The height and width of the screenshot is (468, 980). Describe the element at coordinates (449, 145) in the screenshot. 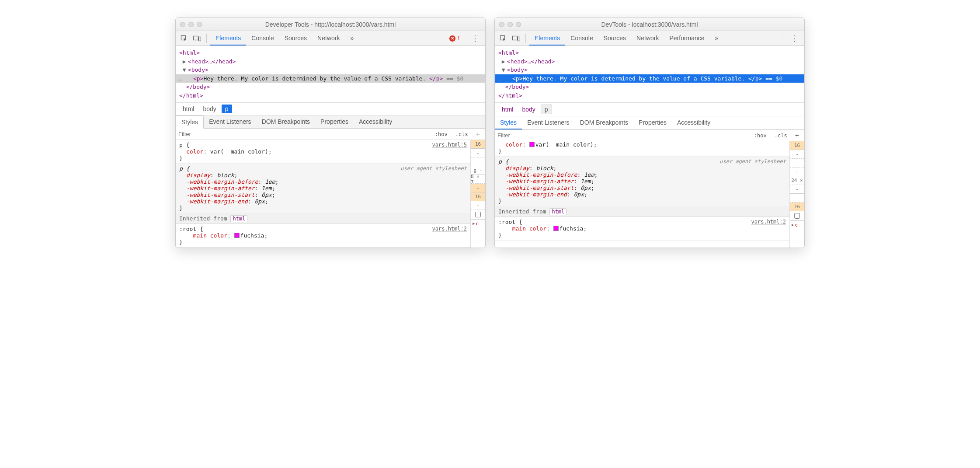

I see `rule-source-link: vars.html:5` at that location.